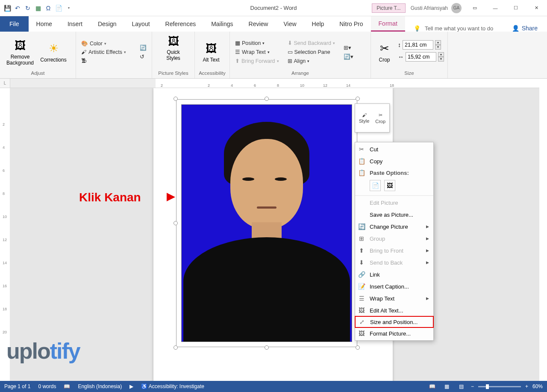 Image resolution: width=547 pixels, height=392 pixels. What do you see at coordinates (211, 52) in the screenshot?
I see `alt-text-button: 🖼 Alt Text` at bounding box center [211, 52].